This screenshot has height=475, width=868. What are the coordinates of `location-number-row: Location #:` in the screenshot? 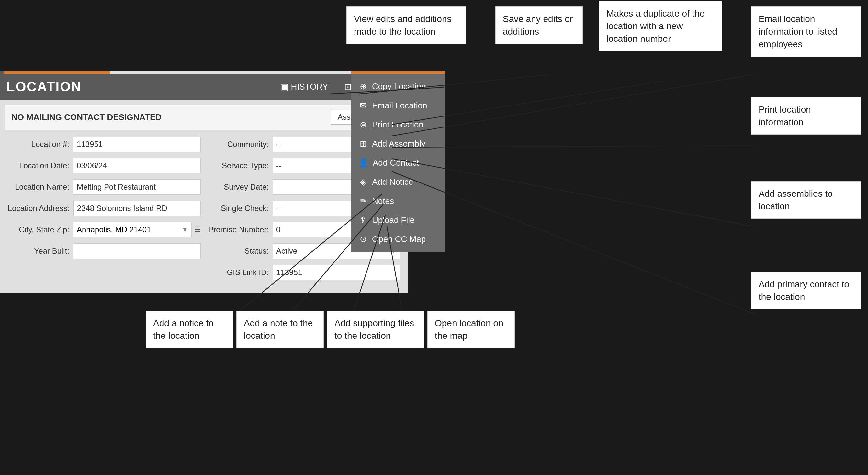 It's located at (104, 144).